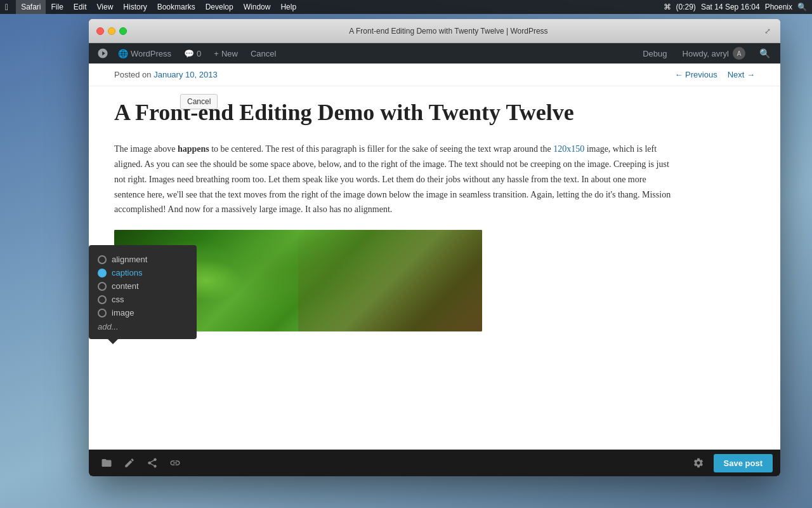 This screenshot has width=812, height=508. What do you see at coordinates (143, 259) in the screenshot?
I see `panel-item-alignment: alignment` at bounding box center [143, 259].